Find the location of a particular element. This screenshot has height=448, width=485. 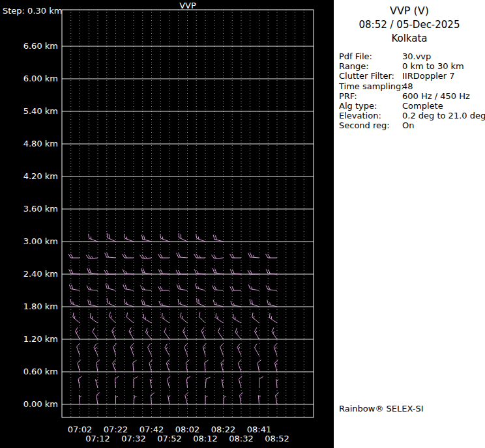

x-axis-tick-label: 07:22 is located at coordinates (116, 430).